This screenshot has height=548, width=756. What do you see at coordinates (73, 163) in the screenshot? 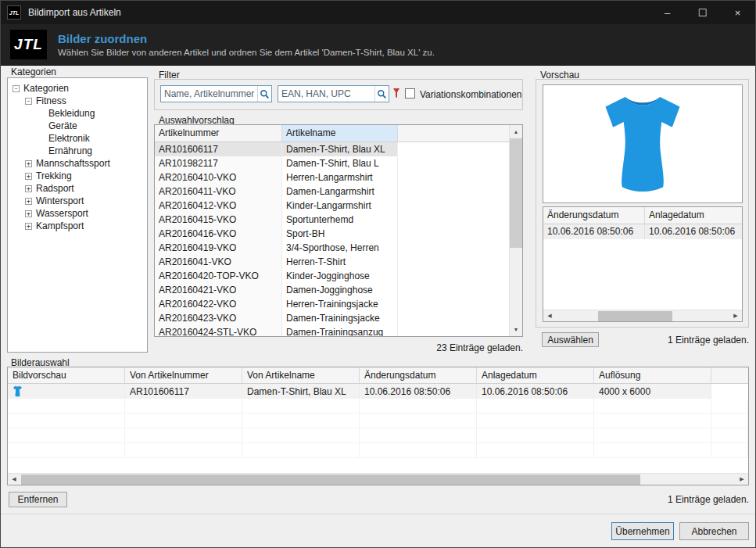
I see `tree-item-label: Mannschaftssport` at bounding box center [73, 163].